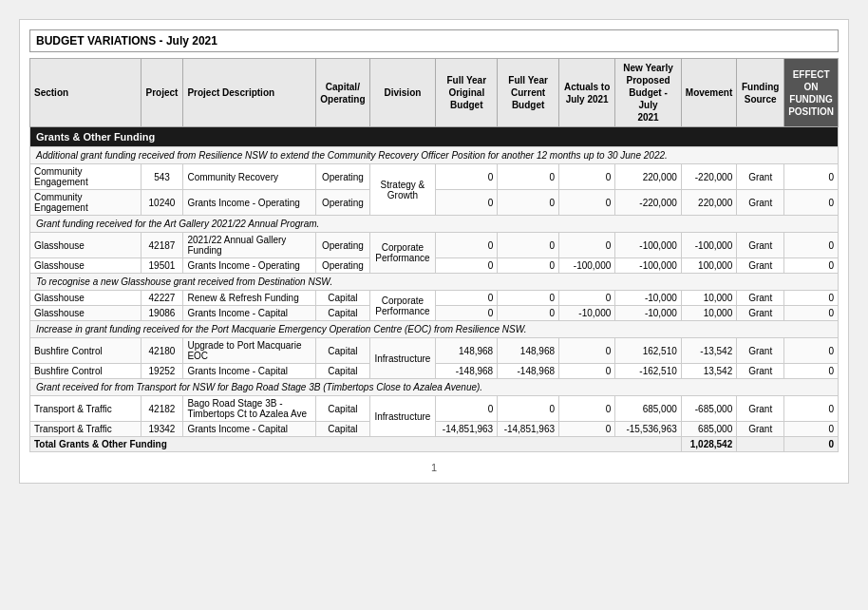 Image resolution: width=868 pixels, height=610 pixels. I want to click on table-cell: -162,510, so click(649, 372).